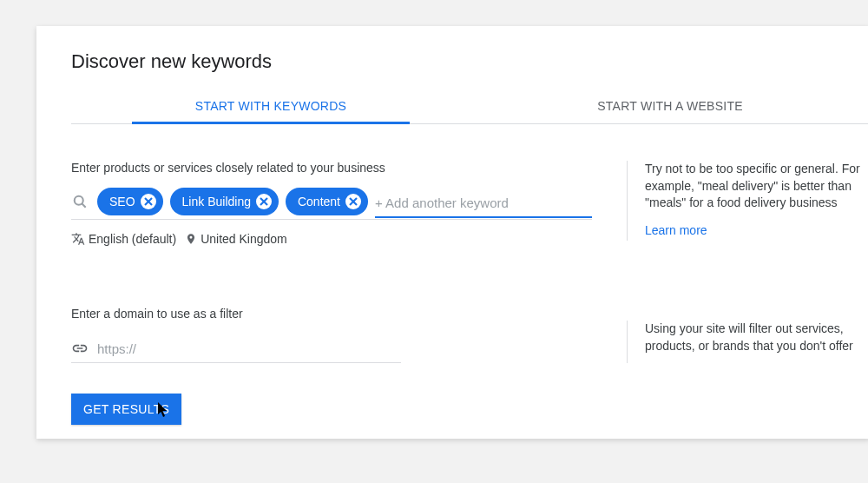 This screenshot has height=483, width=868. What do you see at coordinates (483, 204) in the screenshot?
I see `add-keyword-input: + Add another keyword` at bounding box center [483, 204].